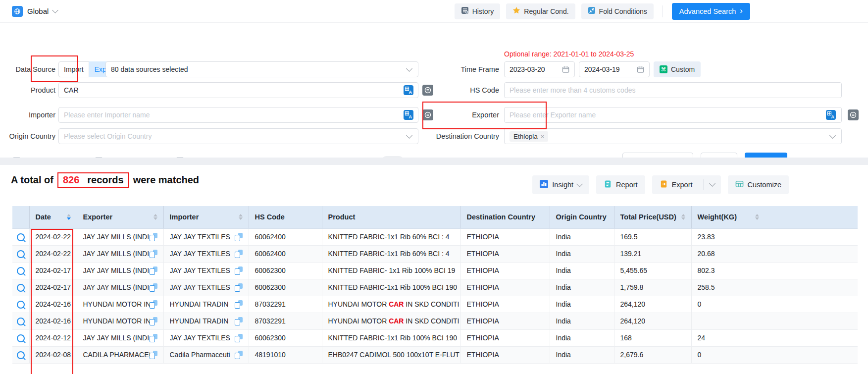  Describe the element at coordinates (389, 254) in the screenshot. I see `row-product: KNITTED FABRIC-1x1 Rib 60% BCI : 4` at that location.